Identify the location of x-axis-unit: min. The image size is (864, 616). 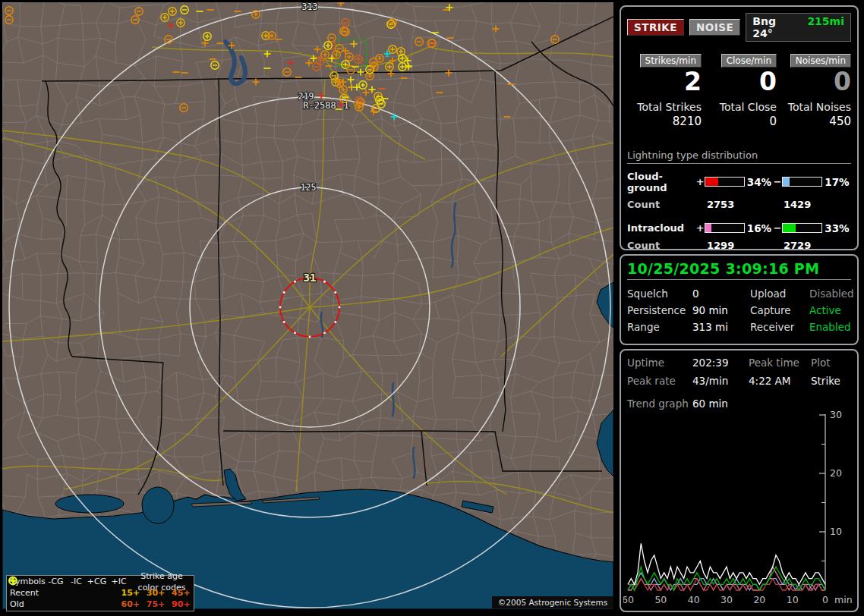
(844, 599).